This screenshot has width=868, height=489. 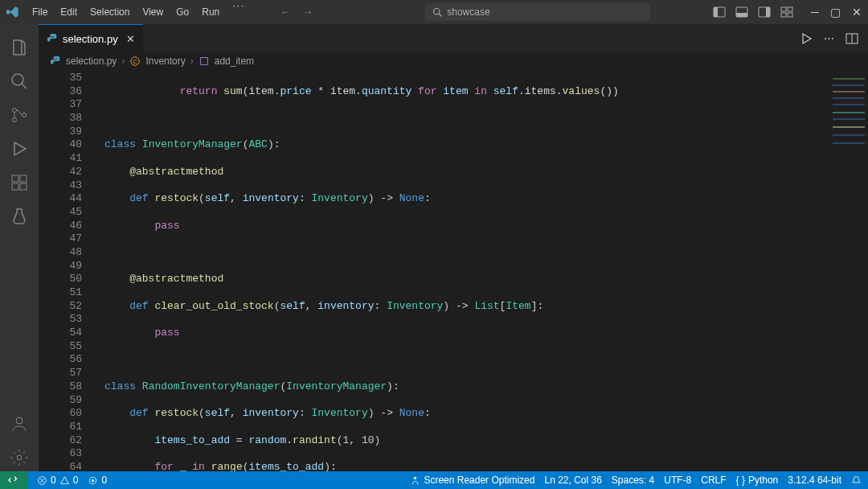 What do you see at coordinates (91, 39) in the screenshot?
I see `tab-selection-py: selection.py ✕` at bounding box center [91, 39].